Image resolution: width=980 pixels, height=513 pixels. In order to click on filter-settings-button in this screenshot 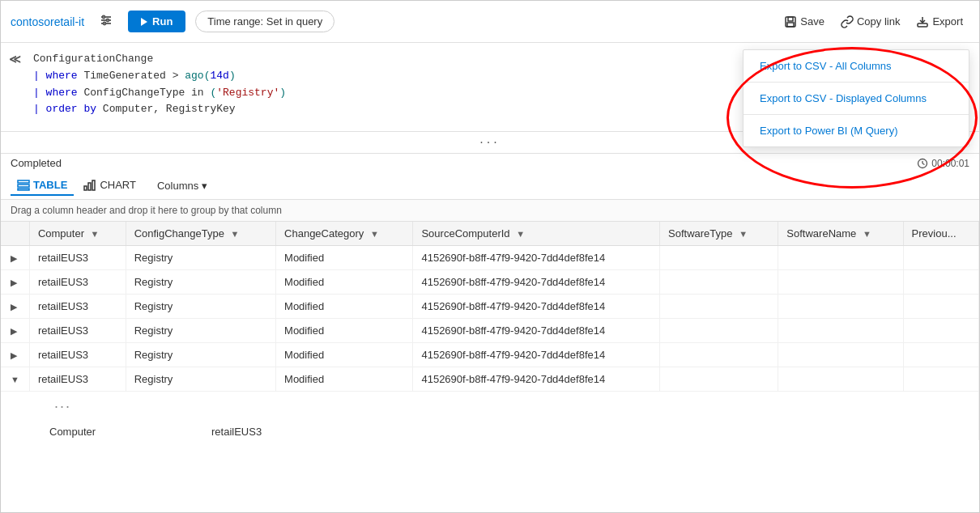, I will do `click(106, 22)`.